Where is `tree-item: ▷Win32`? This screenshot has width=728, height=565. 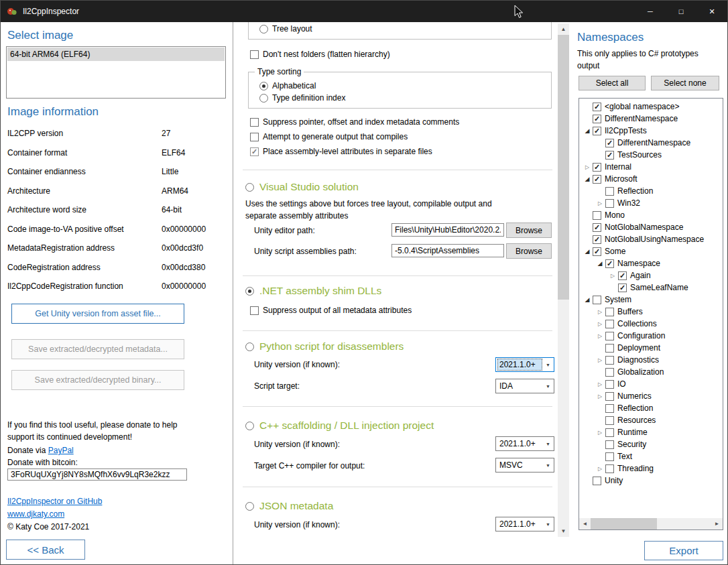
tree-item: ▷Win32 is located at coordinates (651, 203).